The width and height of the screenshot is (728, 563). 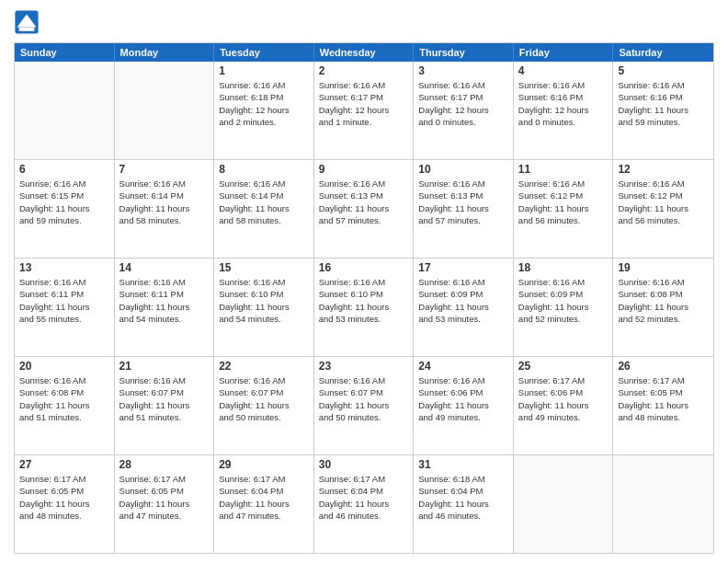 What do you see at coordinates (165, 307) in the screenshot?
I see `day-cell-14: 14Sunrise: 6:16 AMSunset: 6:11 PMDayligh…` at bounding box center [165, 307].